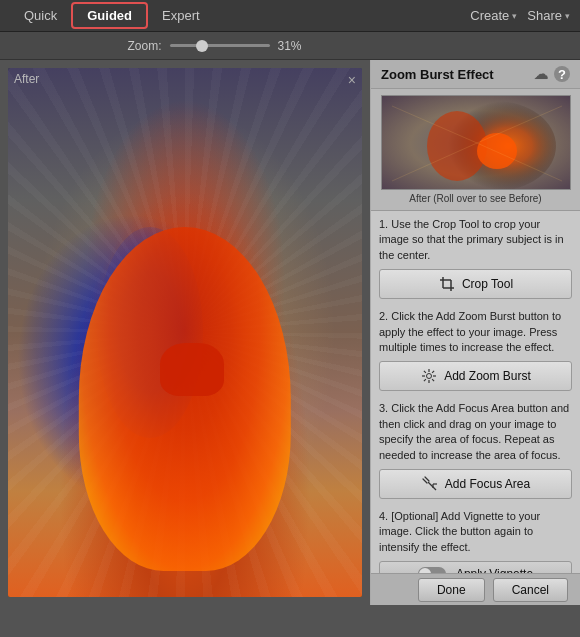  I want to click on cancel-button: Cancel, so click(530, 590).